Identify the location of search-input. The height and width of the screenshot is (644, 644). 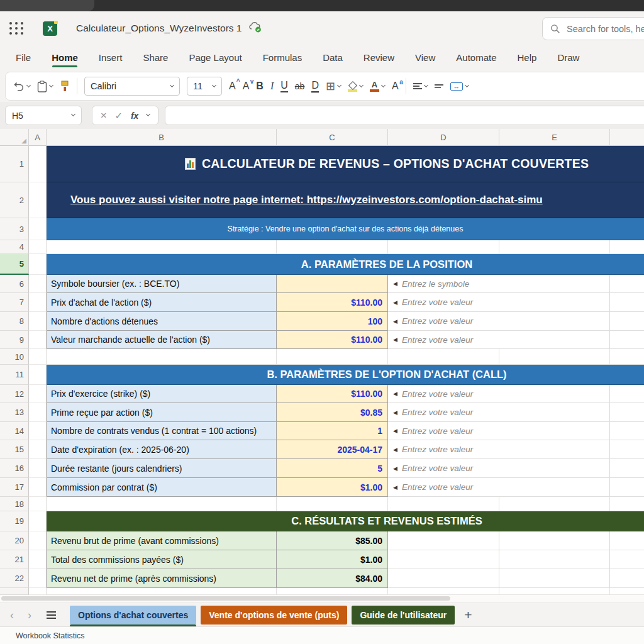
(605, 29).